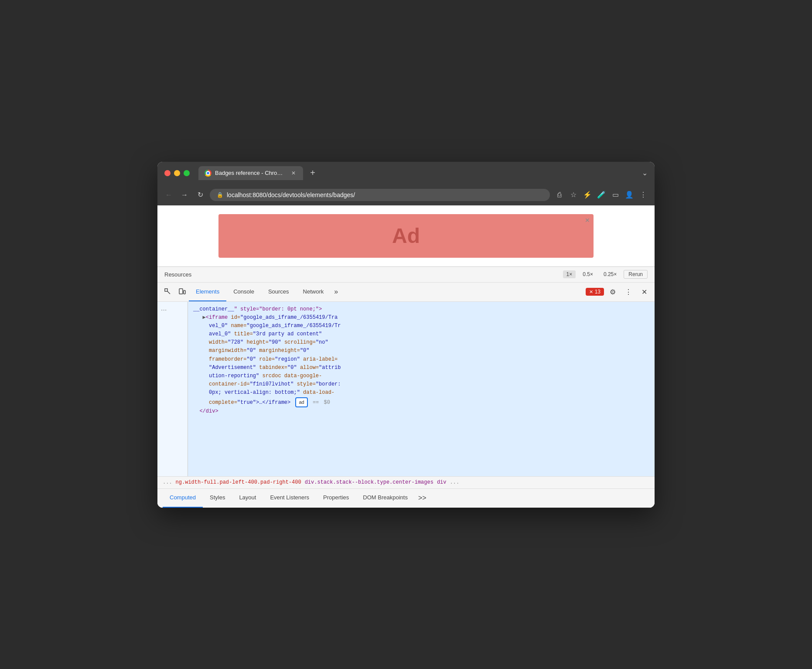 The image size is (812, 669). I want to click on maximize-button, so click(187, 173).